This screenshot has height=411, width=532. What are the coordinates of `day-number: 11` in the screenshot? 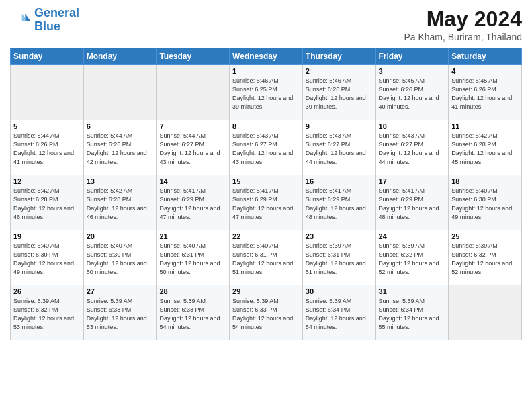 It's located at (485, 126).